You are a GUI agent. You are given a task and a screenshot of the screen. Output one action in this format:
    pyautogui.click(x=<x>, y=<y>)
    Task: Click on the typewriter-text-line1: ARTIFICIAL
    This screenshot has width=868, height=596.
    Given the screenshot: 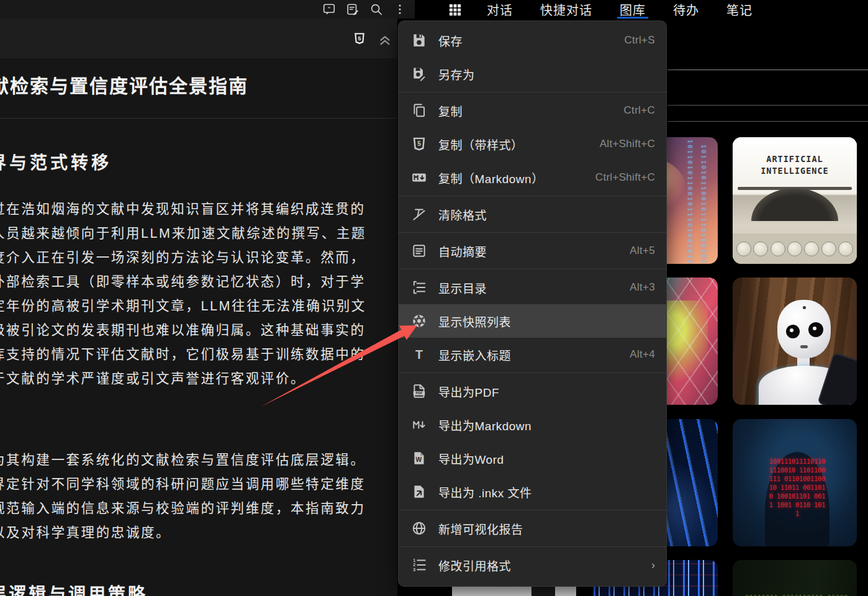 What is the action you would take?
    pyautogui.click(x=795, y=159)
    